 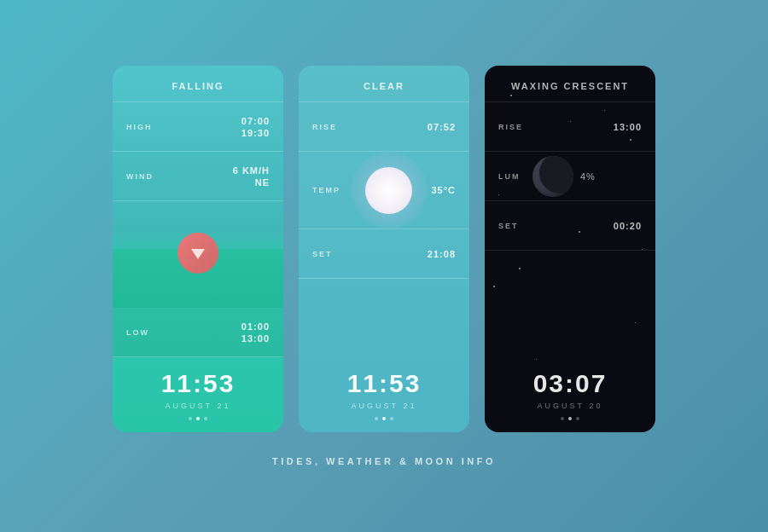 What do you see at coordinates (143, 332) in the screenshot?
I see `tides-low-label: LOW` at bounding box center [143, 332].